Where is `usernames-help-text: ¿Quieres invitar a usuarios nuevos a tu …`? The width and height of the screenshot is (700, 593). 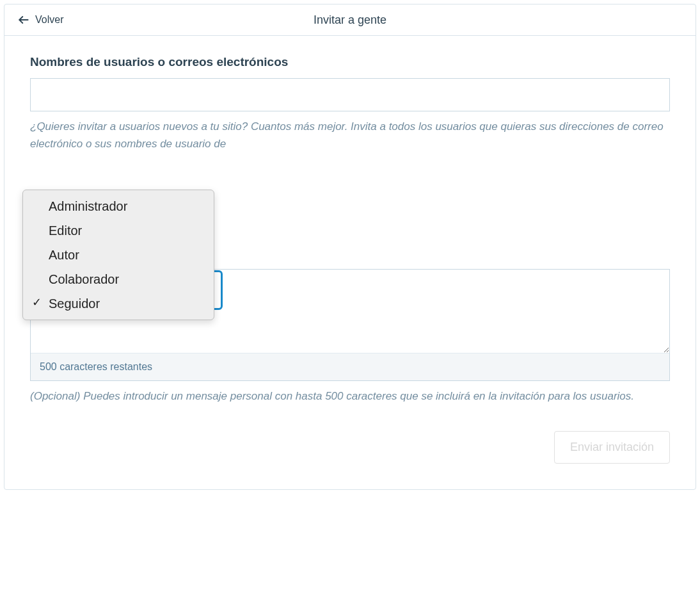
usernames-help-text: ¿Quieres invitar a usuarios nuevos a tu … is located at coordinates (350, 135).